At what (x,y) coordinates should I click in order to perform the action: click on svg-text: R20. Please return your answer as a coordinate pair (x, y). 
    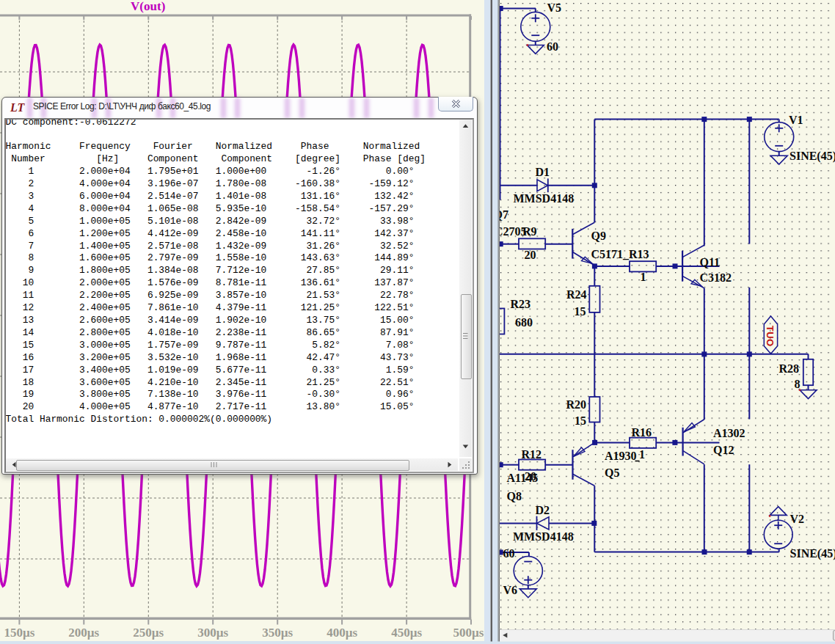
    Looking at the image, I should click on (577, 405).